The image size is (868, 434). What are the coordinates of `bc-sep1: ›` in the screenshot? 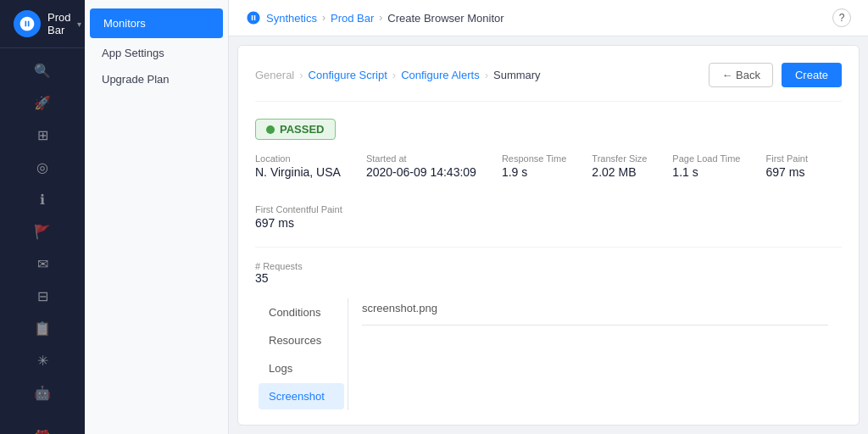 It's located at (301, 75).